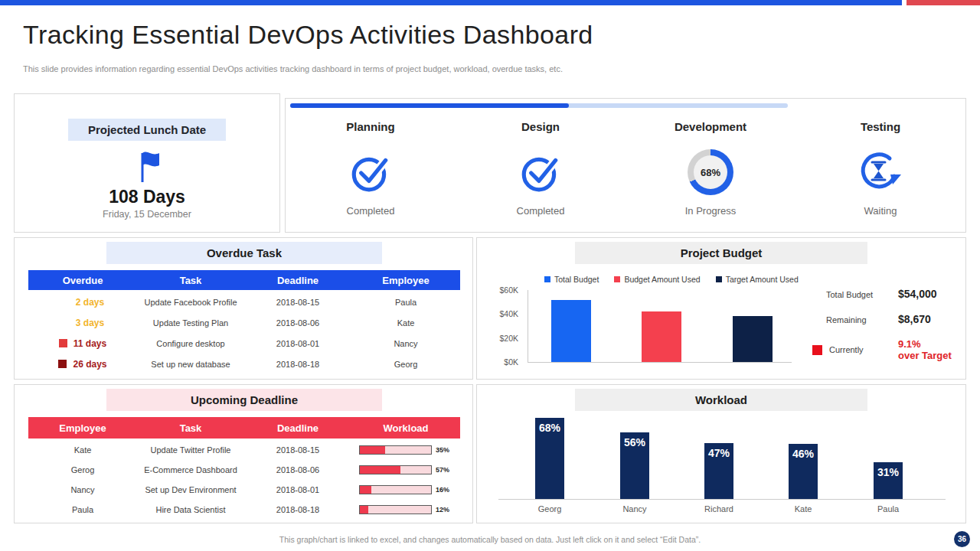  I want to click on deadline-cell: 2018-08-06, so click(298, 323).